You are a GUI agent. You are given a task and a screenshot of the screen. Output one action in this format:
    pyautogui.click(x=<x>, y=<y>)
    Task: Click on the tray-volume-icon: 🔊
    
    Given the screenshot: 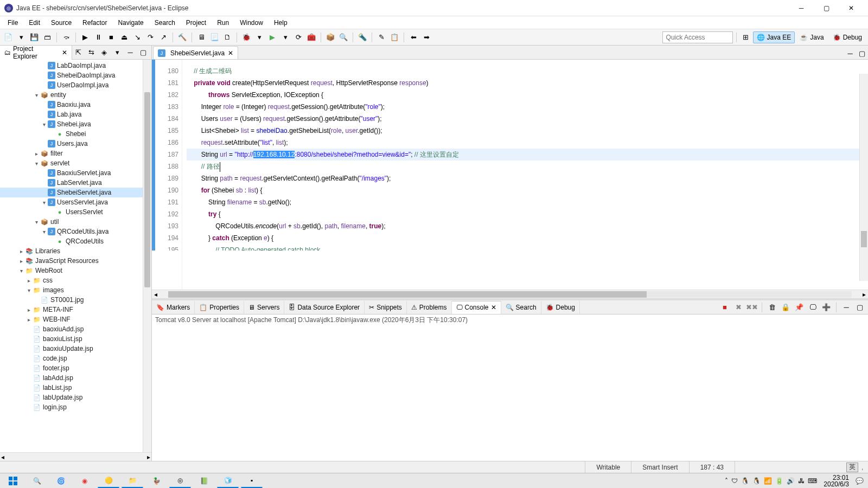 What is the action you would take?
    pyautogui.click(x=791, y=481)
    